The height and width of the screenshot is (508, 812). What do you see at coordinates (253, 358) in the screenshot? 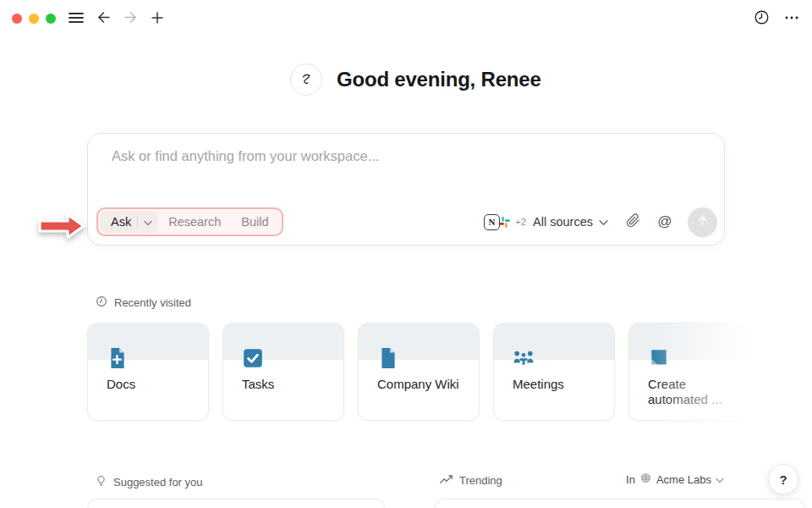
I see `checkbox-icon` at bounding box center [253, 358].